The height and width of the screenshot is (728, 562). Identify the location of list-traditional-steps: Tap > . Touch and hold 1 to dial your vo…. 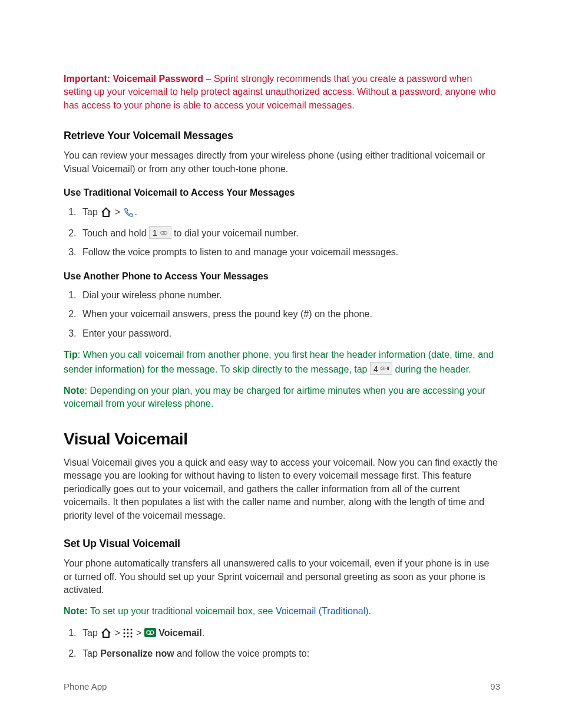
(282, 232).